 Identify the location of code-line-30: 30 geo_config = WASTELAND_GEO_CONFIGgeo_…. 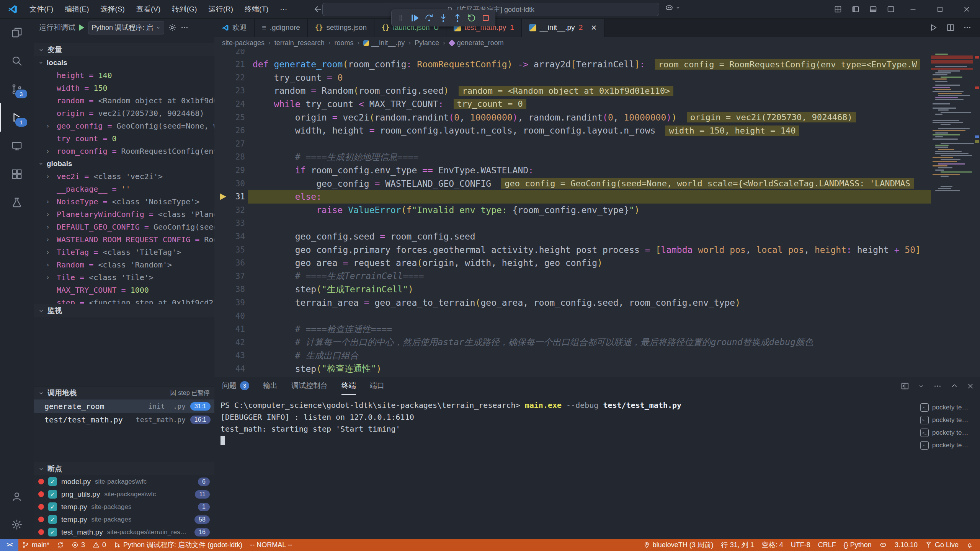
(573, 184).